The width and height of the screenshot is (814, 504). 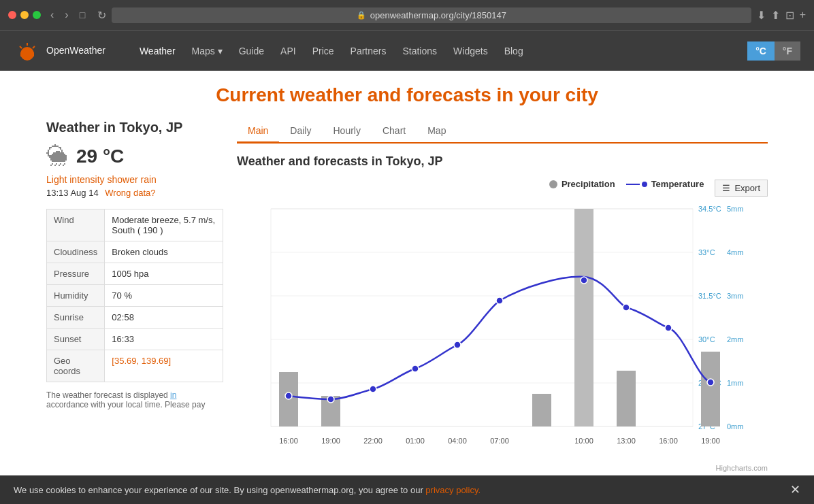 I want to click on weather-description: Light intensity shower rain, so click(x=135, y=180).